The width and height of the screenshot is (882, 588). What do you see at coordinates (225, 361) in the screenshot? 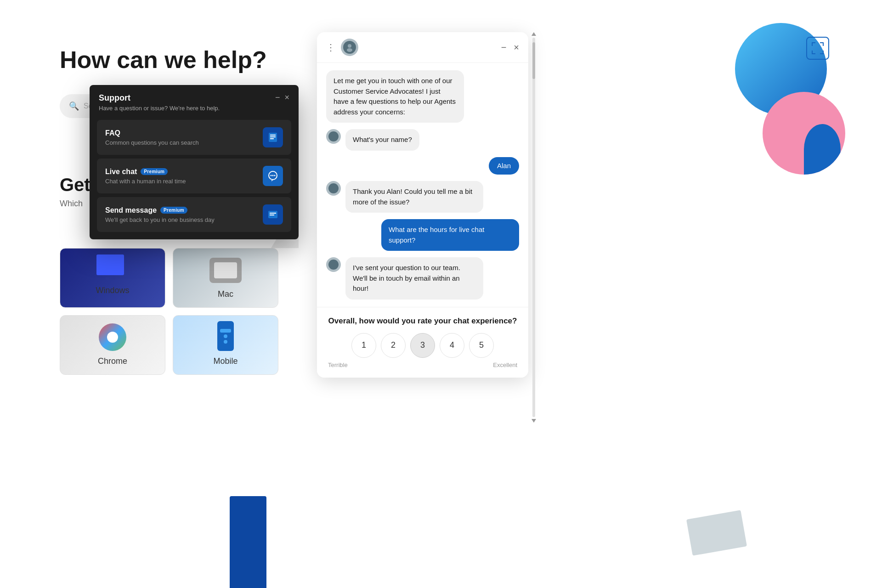
I see `platform-label-mobile: Mobile` at bounding box center [225, 361].